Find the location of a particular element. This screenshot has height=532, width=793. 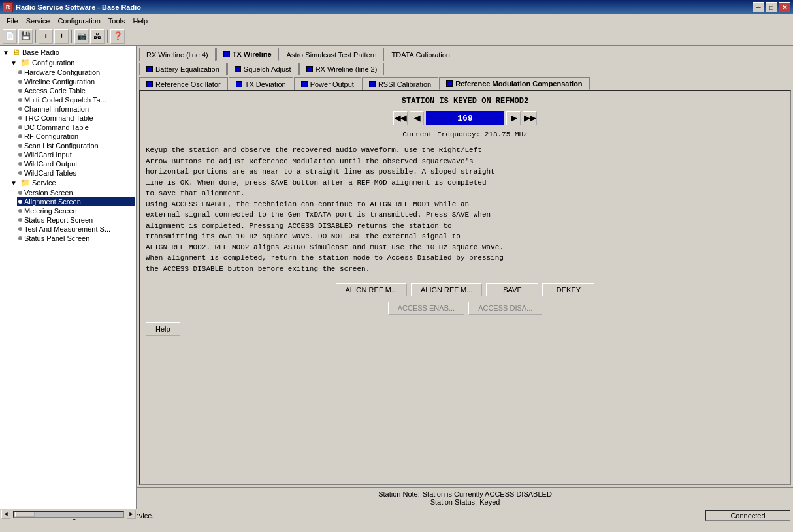

align-ref-m1-button: ALIGN REF M... is located at coordinates (371, 290).